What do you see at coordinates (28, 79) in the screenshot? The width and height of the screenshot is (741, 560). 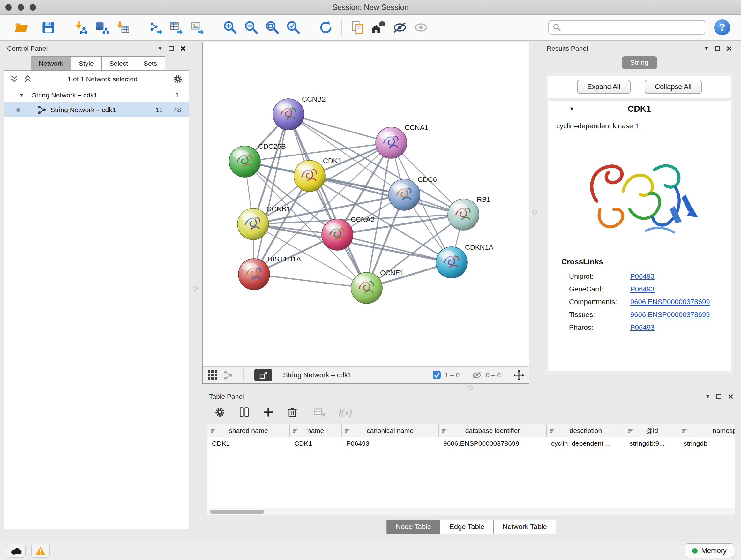 I see `expand-all-icon` at bounding box center [28, 79].